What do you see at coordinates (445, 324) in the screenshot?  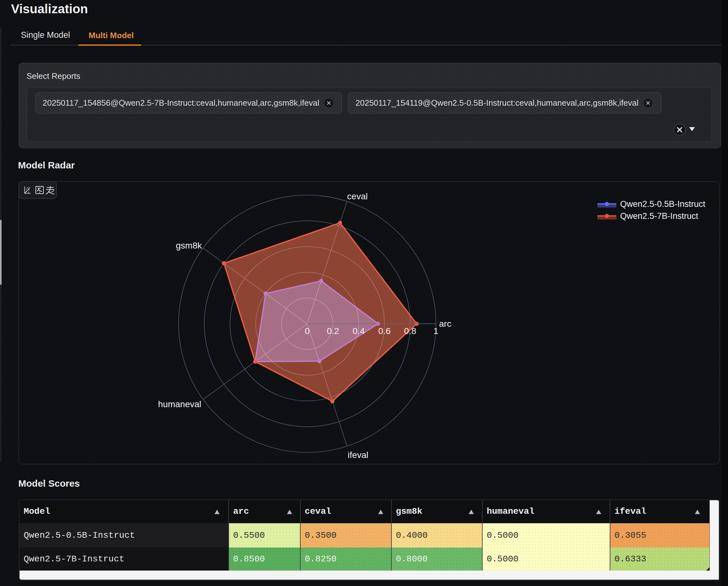 I see `svg-text: arc` at bounding box center [445, 324].